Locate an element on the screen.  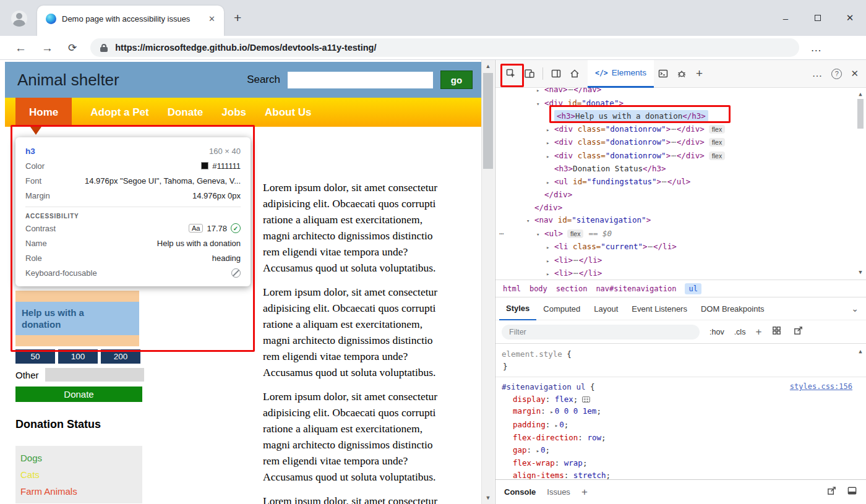
stylesheet-link: styles.css:156 is located at coordinates (821, 387).